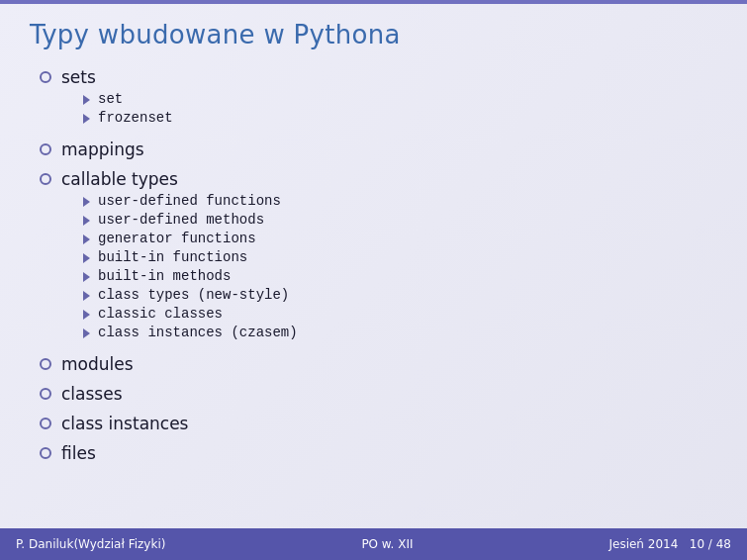 This screenshot has height=560, width=747. What do you see at coordinates (374, 2) in the screenshot?
I see `top-border` at bounding box center [374, 2].